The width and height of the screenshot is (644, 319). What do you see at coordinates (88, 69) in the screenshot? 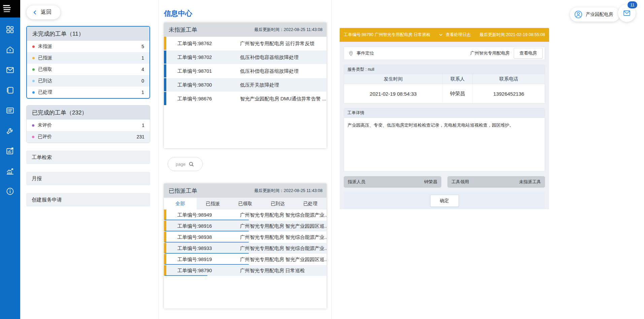
I see `stat-row-claimed: 已领取 4` at bounding box center [88, 69].